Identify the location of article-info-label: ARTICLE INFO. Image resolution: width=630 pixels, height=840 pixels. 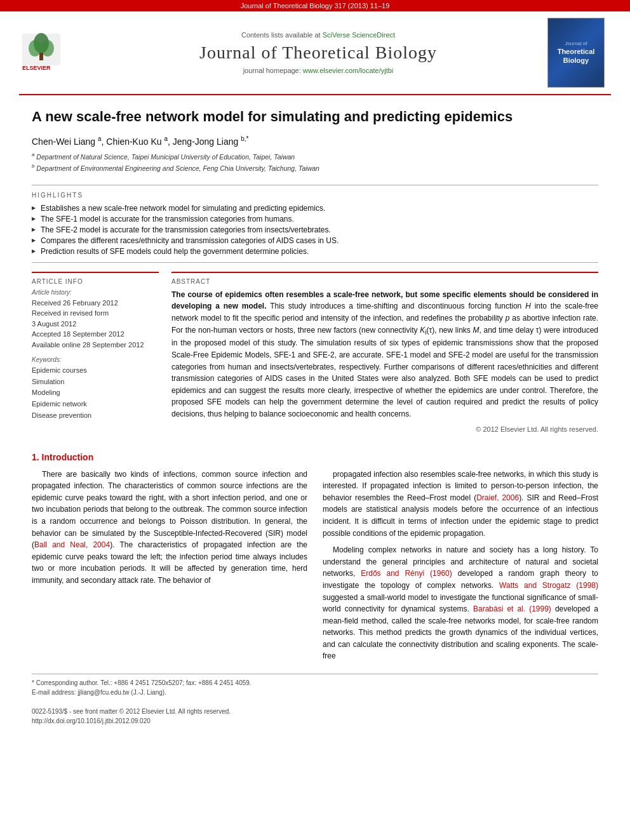
(95, 282).